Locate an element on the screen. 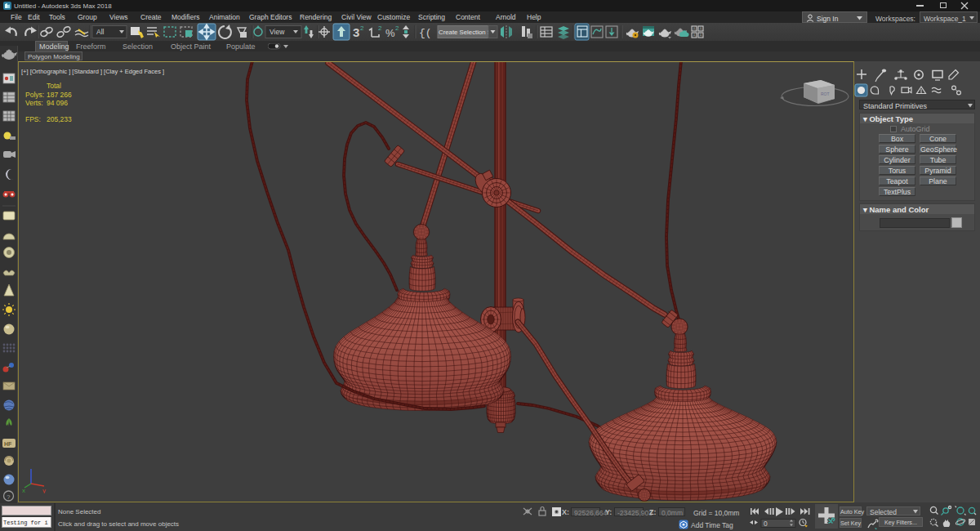 The width and height of the screenshot is (980, 531). svg-text: y is located at coordinates (44, 490).